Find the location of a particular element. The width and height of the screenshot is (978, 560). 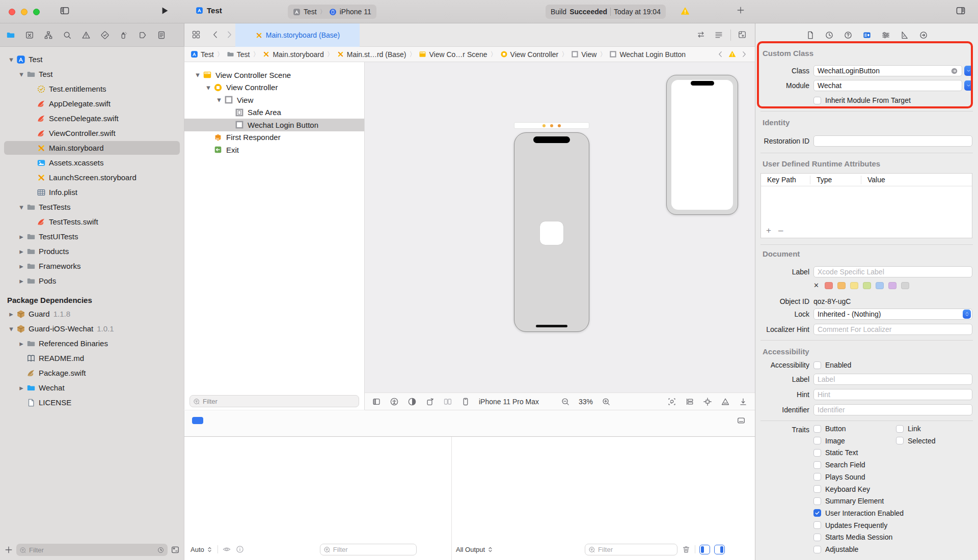

warning-badge-icon is located at coordinates (685, 11).